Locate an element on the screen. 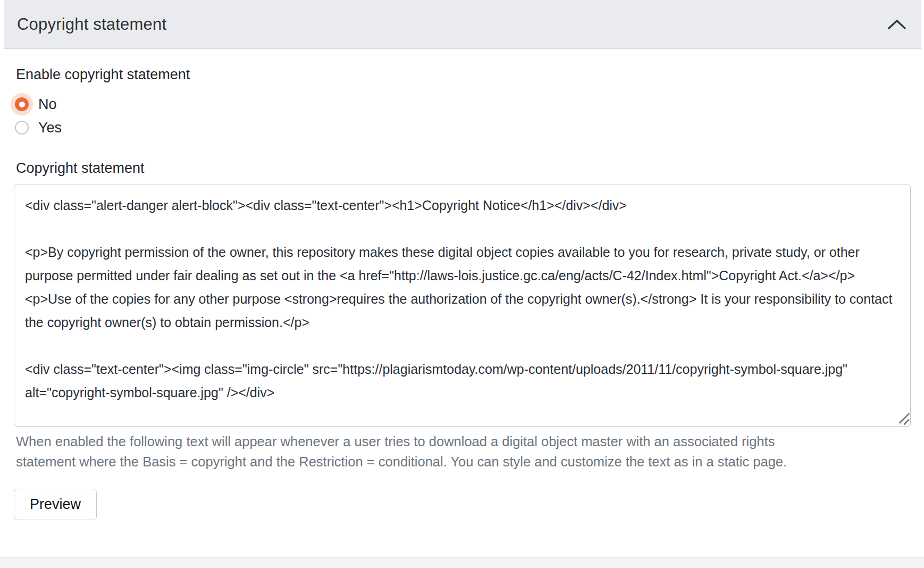 Image resolution: width=924 pixels, height=568 pixels. textarea-resize-handle is located at coordinates (904, 419).